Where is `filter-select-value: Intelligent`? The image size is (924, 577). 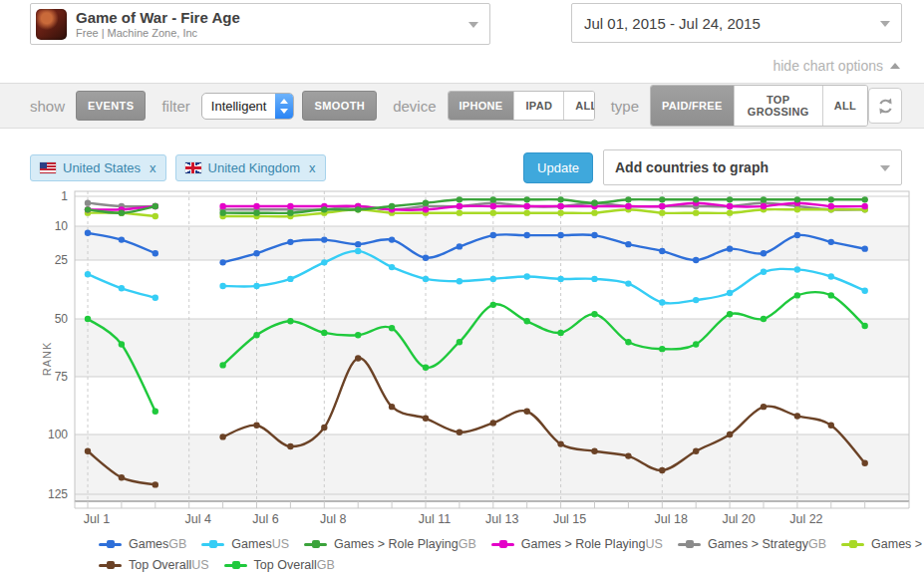
filter-select-value: Intelligent is located at coordinates (239, 106).